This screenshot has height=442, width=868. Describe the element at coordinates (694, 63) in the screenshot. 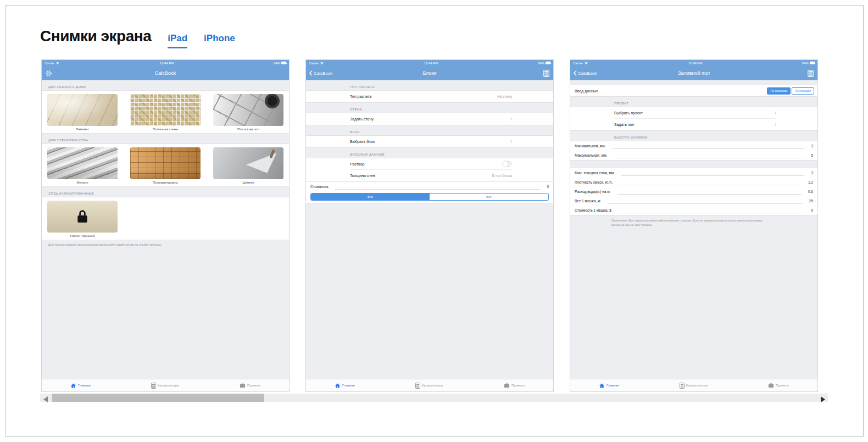

I see `status-bar: Carrier 10:49 PM 84%` at that location.